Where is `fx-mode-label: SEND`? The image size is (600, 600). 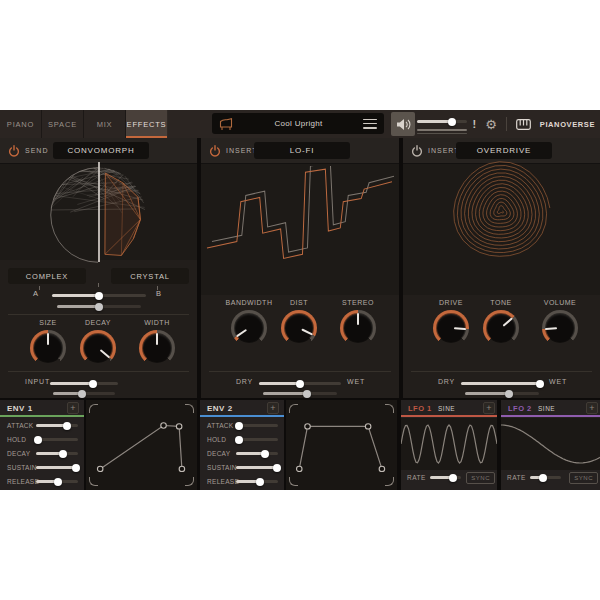
fx-mode-label: SEND is located at coordinates (36, 150).